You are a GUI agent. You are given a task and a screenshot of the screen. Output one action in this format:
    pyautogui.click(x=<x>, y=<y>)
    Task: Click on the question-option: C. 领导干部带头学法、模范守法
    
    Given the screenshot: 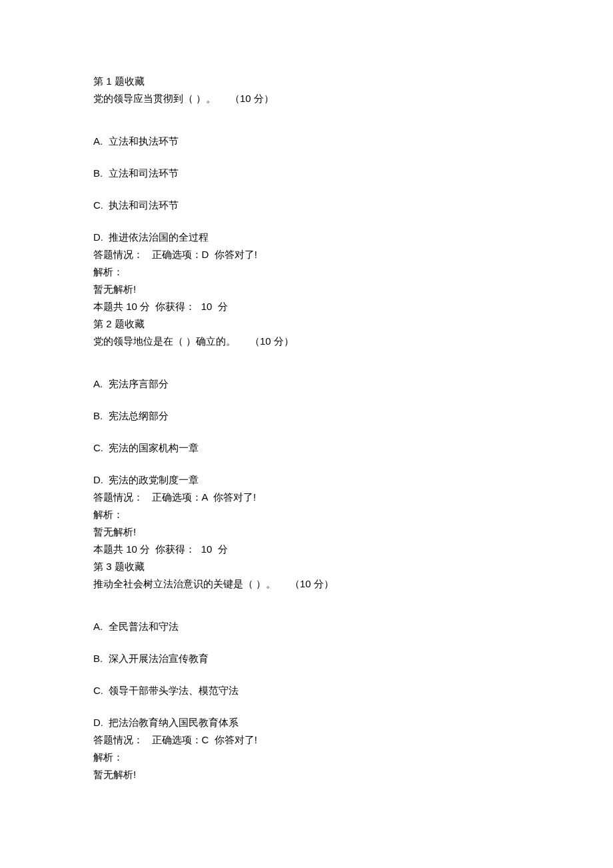 What is the action you would take?
    pyautogui.click(x=306, y=691)
    